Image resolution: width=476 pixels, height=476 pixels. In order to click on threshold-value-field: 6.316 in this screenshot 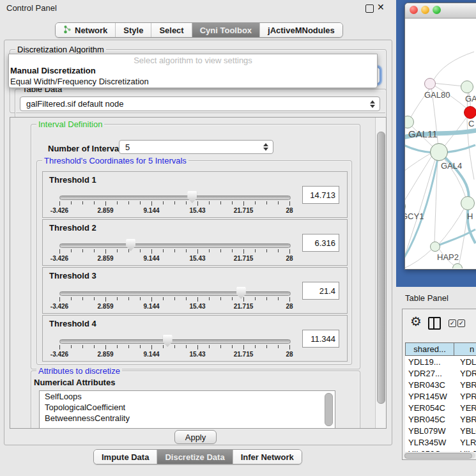, I will do `click(321, 243)`.